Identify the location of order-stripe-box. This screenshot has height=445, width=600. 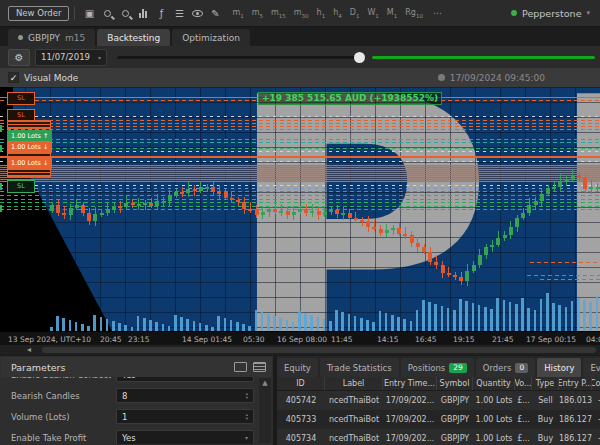
(29, 124).